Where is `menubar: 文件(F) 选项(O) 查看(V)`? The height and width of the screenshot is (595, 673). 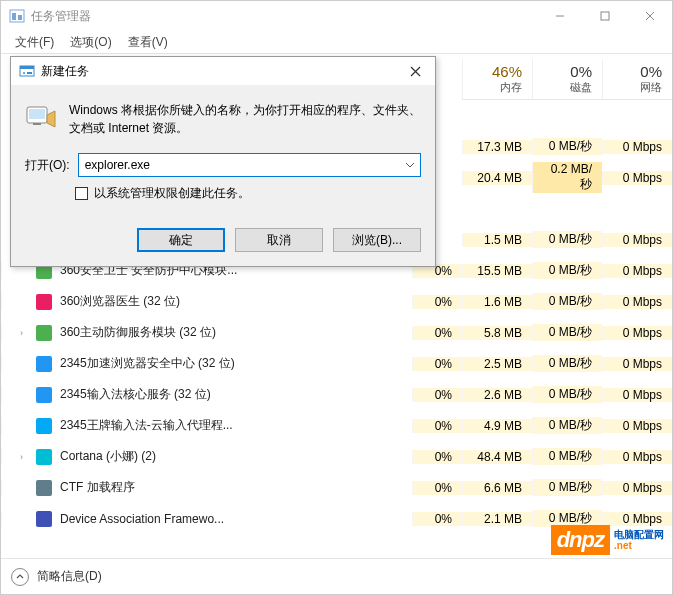
menubar: 文件(F) 选项(O) 查看(V) is located at coordinates (336, 42).